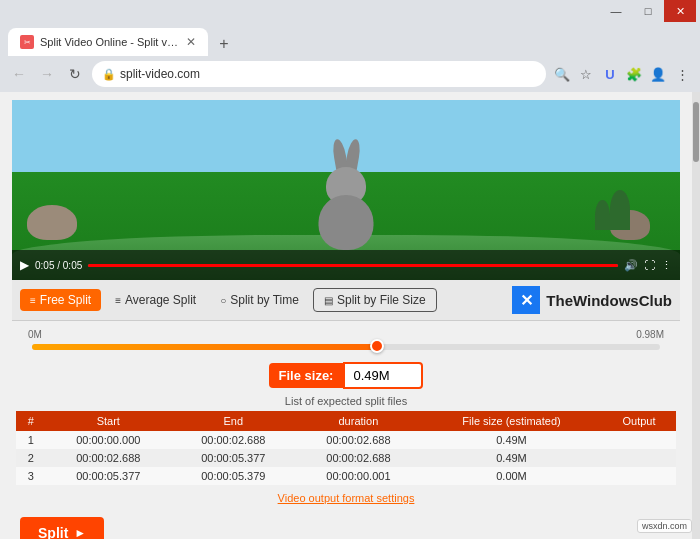 Image resolution: width=700 pixels, height=539 pixels. Describe the element at coordinates (664, 526) in the screenshot. I see `wsxdn-badge: wsxdn.com` at that location.